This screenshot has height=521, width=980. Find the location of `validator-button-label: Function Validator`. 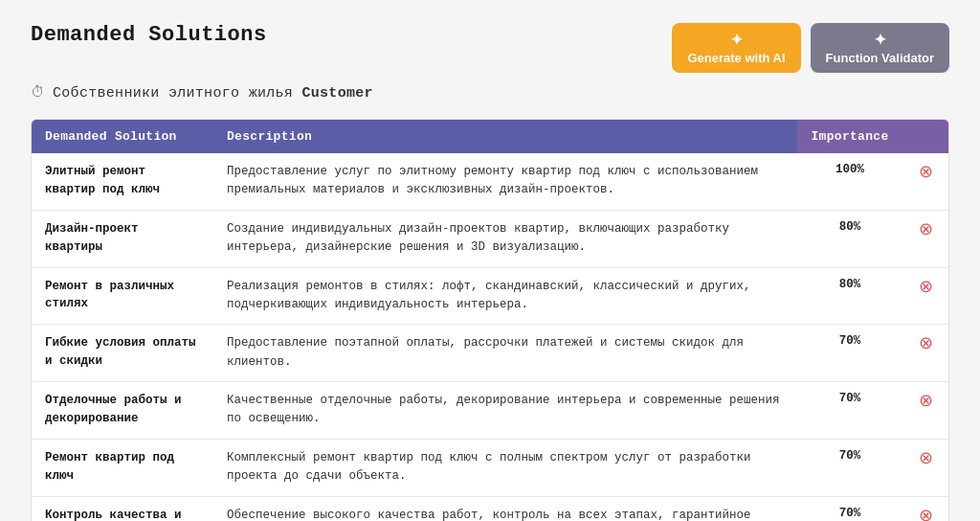

validator-button-label: Function Validator is located at coordinates (880, 57).